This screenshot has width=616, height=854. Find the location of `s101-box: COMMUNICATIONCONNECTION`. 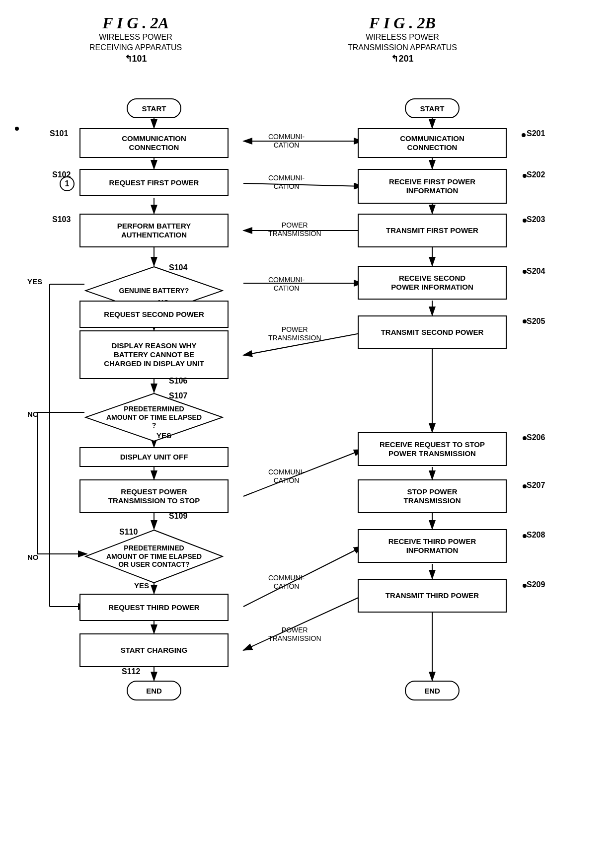

s101-box: COMMUNICATIONCONNECTION is located at coordinates (154, 143).